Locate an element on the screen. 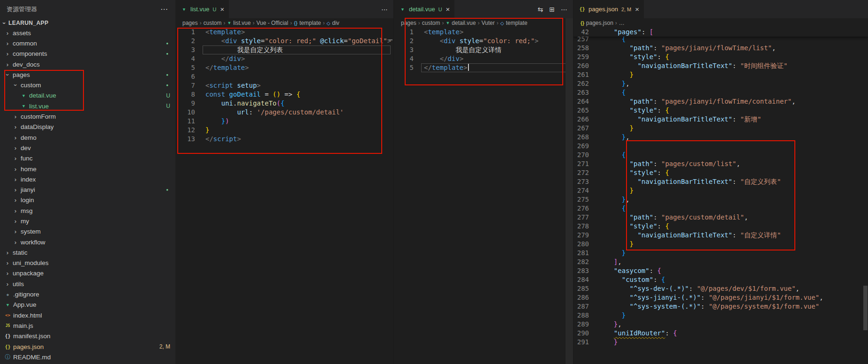 Image resolution: width=868 pixels, height=364 pixels. file-dot-gitignore: ◆.gitignore is located at coordinates (88, 294).